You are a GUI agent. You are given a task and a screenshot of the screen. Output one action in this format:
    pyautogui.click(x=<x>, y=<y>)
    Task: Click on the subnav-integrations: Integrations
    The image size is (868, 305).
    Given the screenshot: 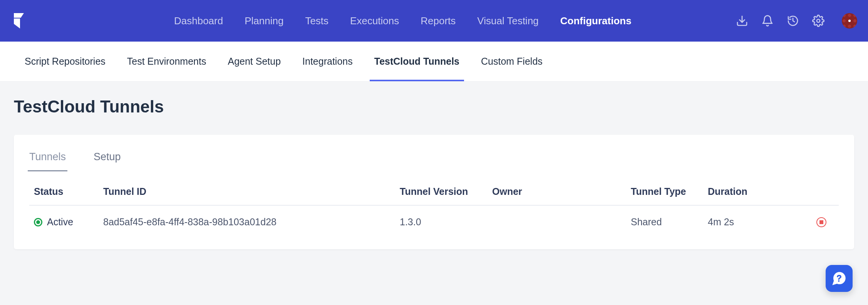 What is the action you would take?
    pyautogui.click(x=327, y=62)
    